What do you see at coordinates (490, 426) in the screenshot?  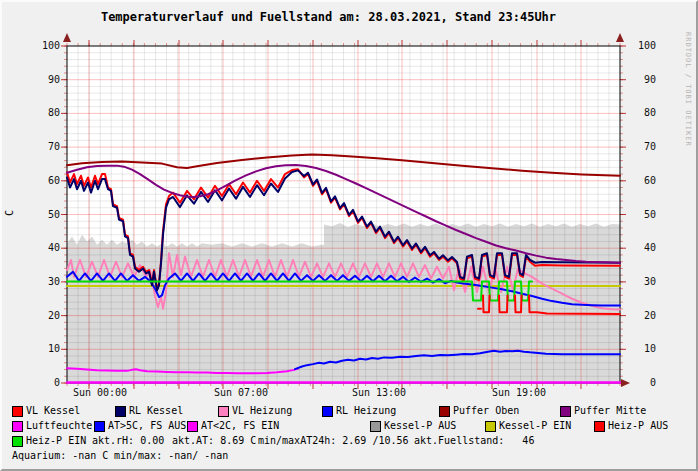 I see `legend-swatch-kessel-p-ein` at bounding box center [490, 426].